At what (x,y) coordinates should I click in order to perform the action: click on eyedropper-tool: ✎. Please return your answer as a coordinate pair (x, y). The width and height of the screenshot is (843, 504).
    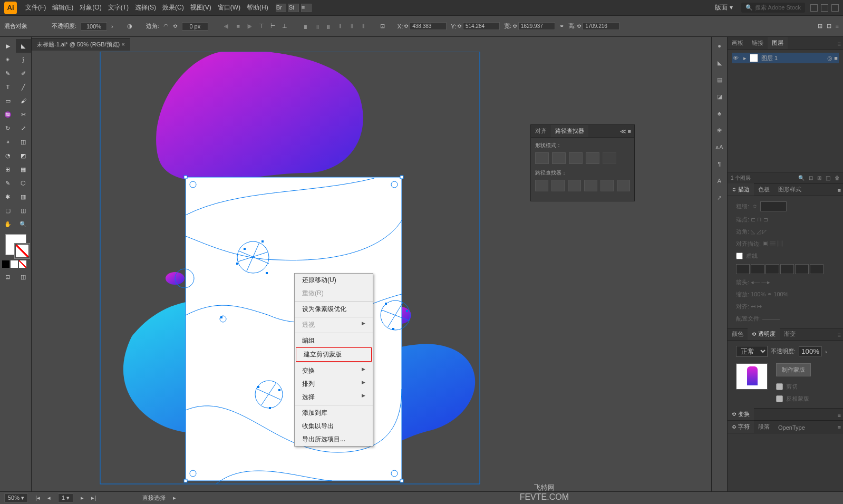
    Looking at the image, I should click on (8, 183).